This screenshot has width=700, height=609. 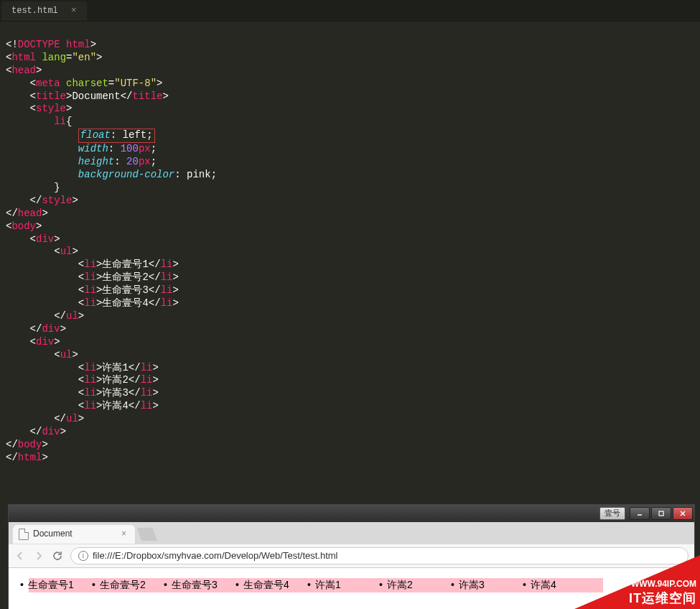 I want to click on editor-tab-bar: test.html ×, so click(x=350, y=11).